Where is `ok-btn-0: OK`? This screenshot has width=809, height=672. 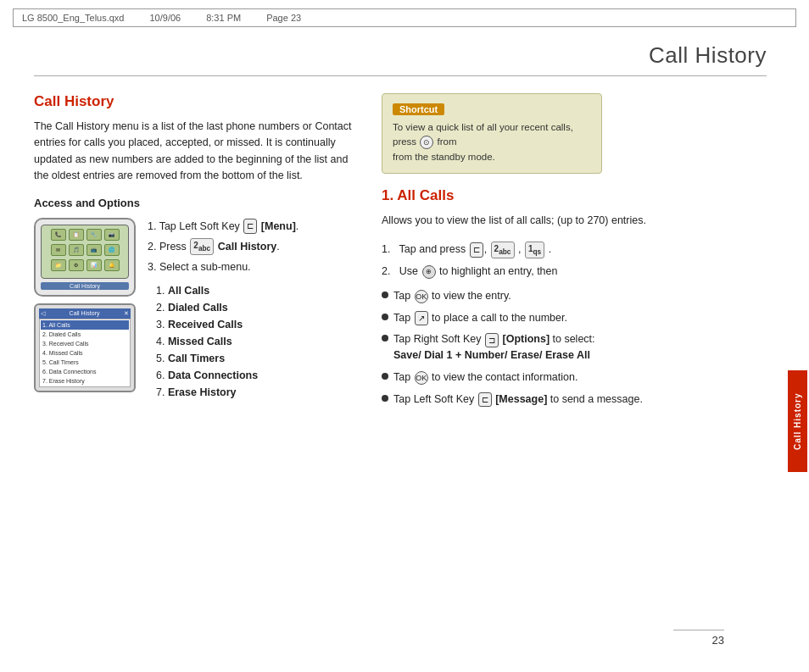 ok-btn-0: OK is located at coordinates (421, 297).